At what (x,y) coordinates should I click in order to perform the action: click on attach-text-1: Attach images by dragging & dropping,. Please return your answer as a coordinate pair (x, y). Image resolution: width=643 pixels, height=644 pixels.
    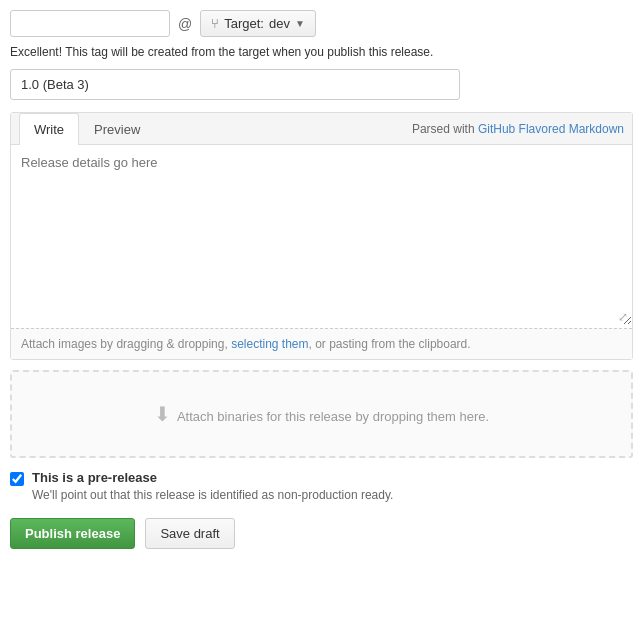
    Looking at the image, I should click on (126, 344).